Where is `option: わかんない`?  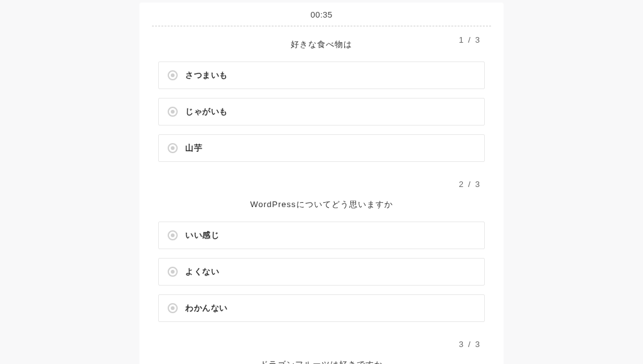 option: わかんない is located at coordinates (322, 308).